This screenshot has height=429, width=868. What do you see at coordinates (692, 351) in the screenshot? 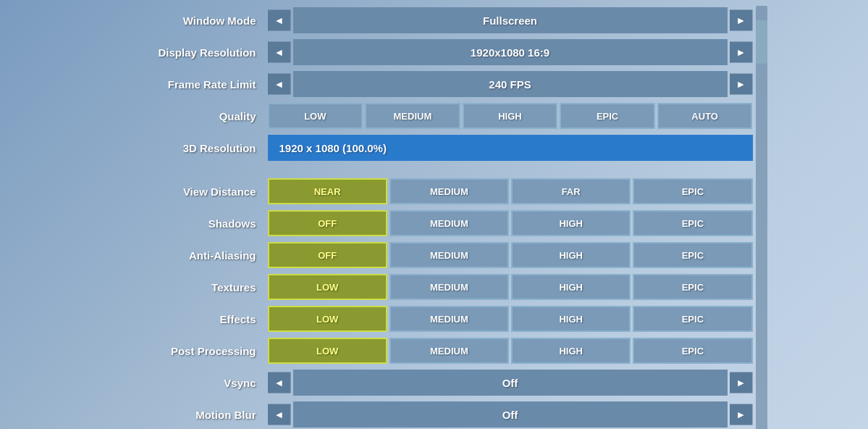
I see `post-processing-epic-btn: EPIC` at bounding box center [692, 351].